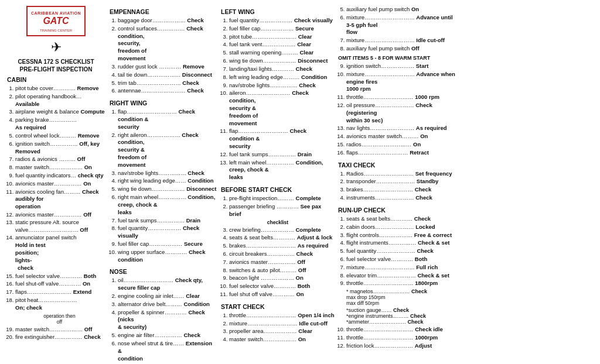  Describe the element at coordinates (56, 30) in the screenshot. I see `logo-area: CARIBBEAN AVIATION GATC TRAINING CENTER …` at that location.